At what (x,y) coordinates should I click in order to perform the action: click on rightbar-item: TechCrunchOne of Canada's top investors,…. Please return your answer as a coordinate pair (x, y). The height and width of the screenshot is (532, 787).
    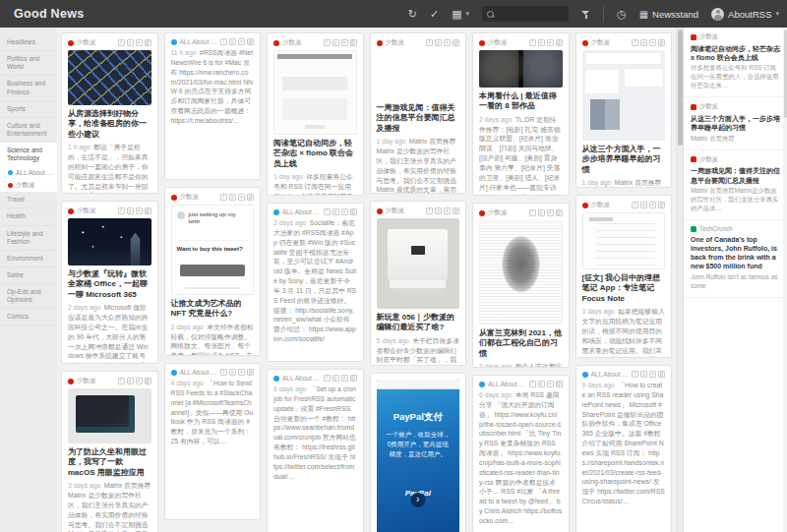
    Looking at the image, I should click on (734, 260).